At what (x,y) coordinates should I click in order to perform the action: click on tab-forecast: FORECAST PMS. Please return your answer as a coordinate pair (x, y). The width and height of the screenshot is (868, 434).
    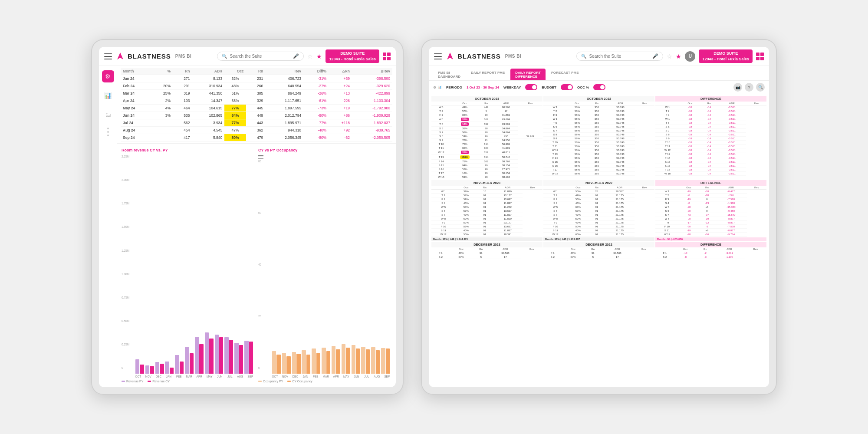
    Looking at the image, I should click on (565, 75).